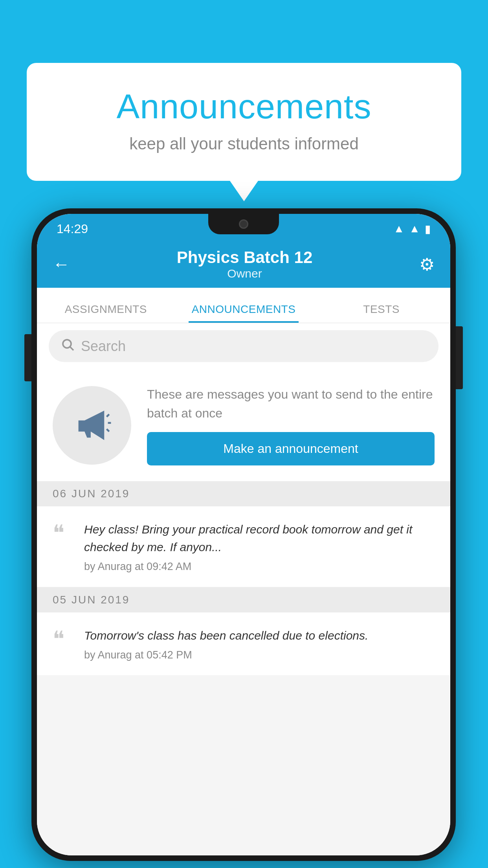 The image size is (488, 868). Describe the element at coordinates (244, 346) in the screenshot. I see `search-input-wrap: Search` at that location.